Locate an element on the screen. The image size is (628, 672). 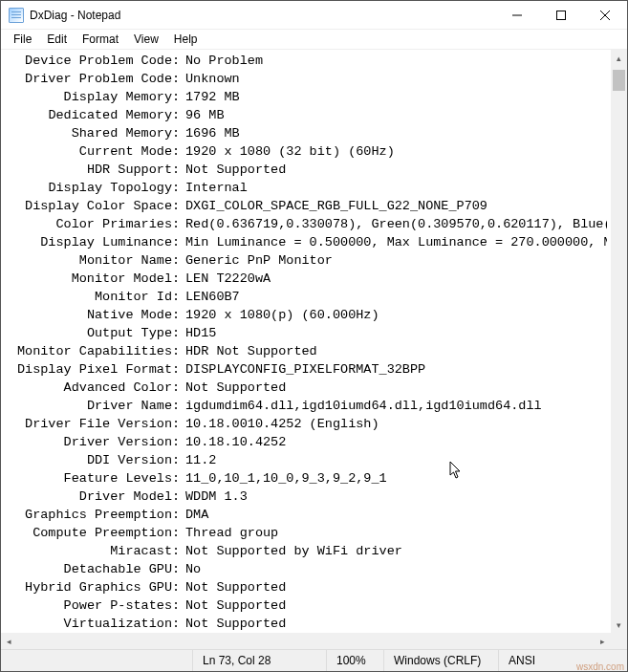
titlebar: DxDiag - Notepad is located at coordinates (314, 15).